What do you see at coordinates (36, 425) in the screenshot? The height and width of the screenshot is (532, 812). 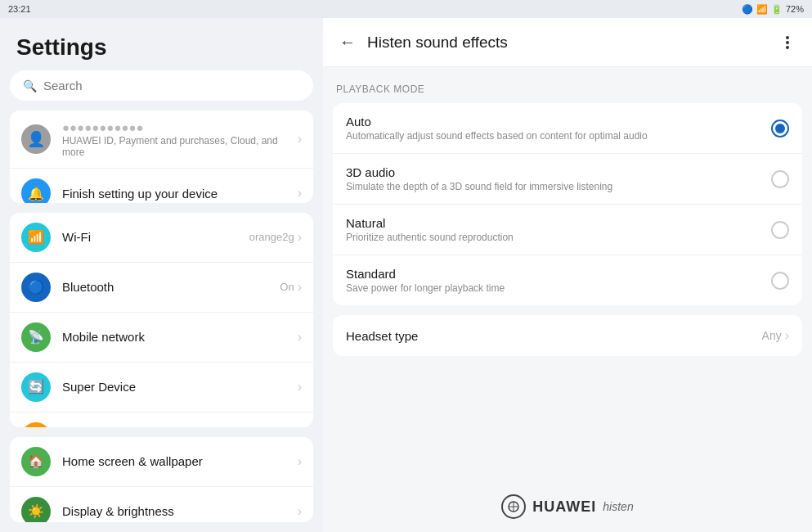 I see `more-connections-icon: 🔗` at bounding box center [36, 425].